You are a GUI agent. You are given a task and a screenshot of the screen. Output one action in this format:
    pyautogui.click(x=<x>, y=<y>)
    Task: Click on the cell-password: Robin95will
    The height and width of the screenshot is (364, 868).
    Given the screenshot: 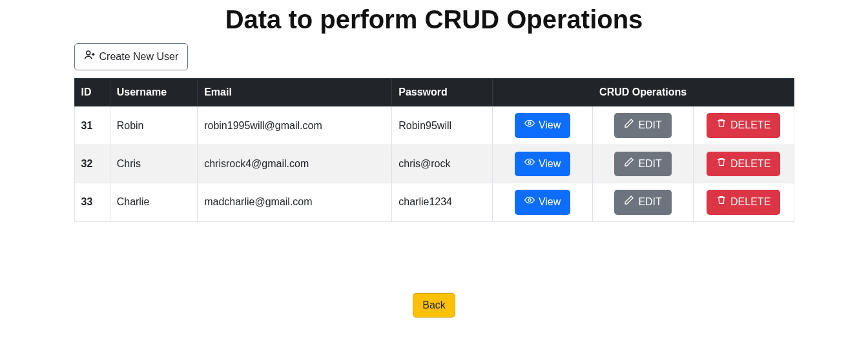 What is the action you would take?
    pyautogui.click(x=442, y=125)
    